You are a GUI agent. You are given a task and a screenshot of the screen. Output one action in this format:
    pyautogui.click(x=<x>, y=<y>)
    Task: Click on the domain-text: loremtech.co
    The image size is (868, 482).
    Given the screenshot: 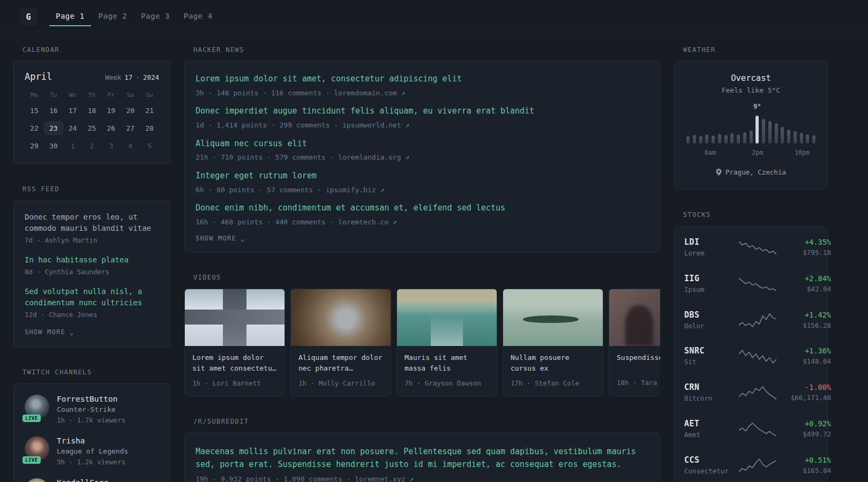 What is the action you would take?
    pyautogui.click(x=363, y=222)
    